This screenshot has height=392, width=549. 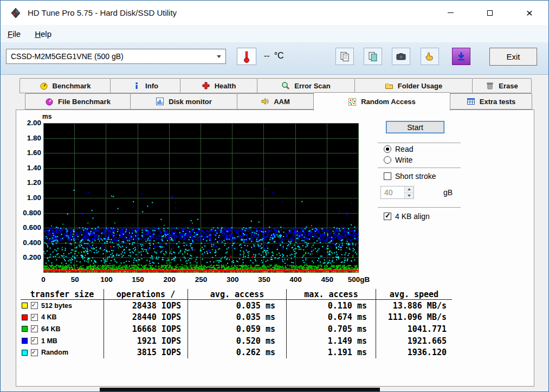 What do you see at coordinates (392, 192) in the screenshot?
I see `stroke-size-value: 40` at bounding box center [392, 192].